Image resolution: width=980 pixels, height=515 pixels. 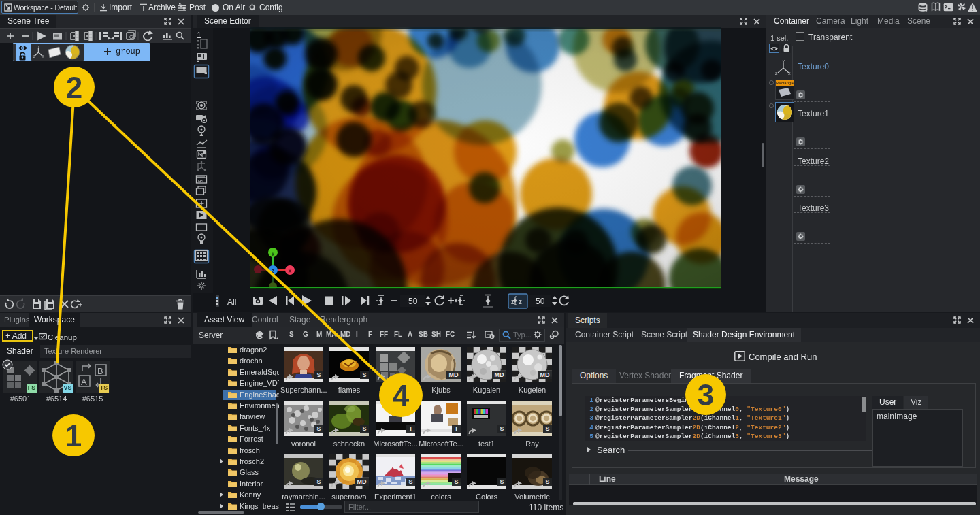 I want to click on svg-text: x, so click(x=290, y=271).